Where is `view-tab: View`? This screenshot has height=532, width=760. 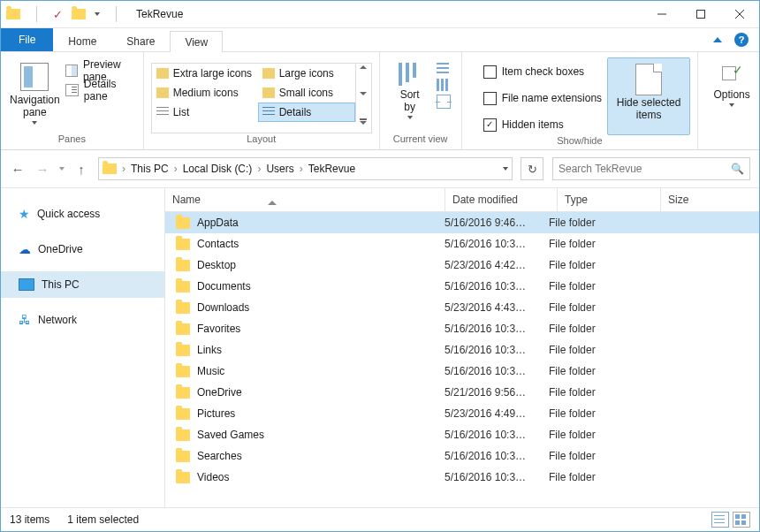
view-tab: View is located at coordinates (196, 42).